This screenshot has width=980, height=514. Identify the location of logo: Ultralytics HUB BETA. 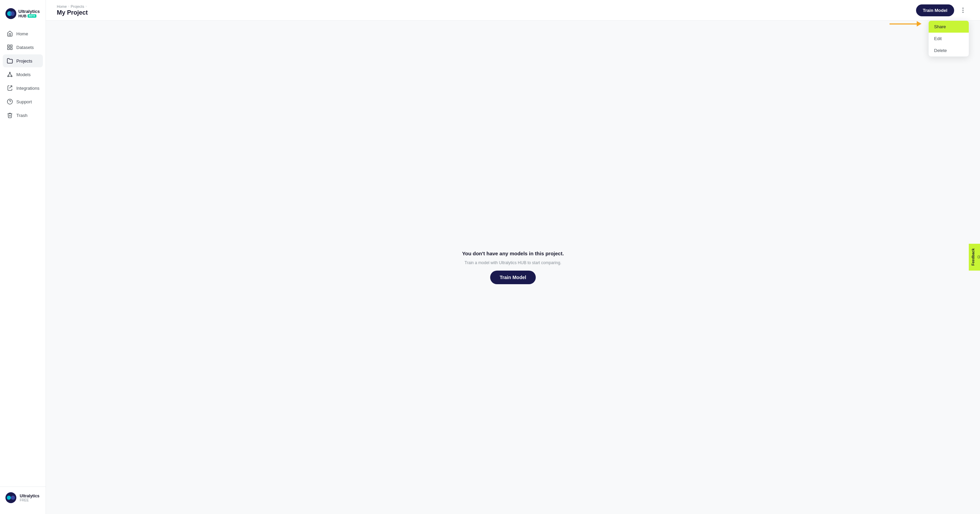
(23, 16).